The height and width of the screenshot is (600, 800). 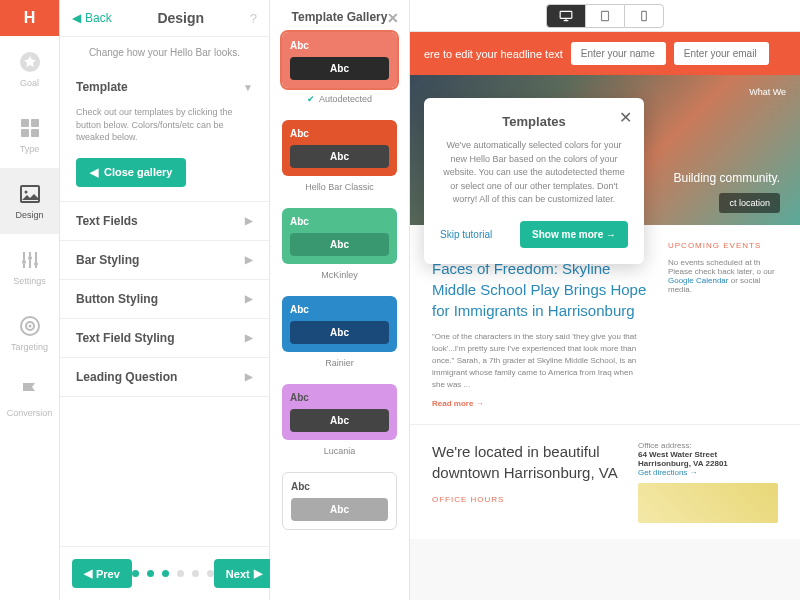 I want to click on location-button: ct location, so click(x=750, y=203).